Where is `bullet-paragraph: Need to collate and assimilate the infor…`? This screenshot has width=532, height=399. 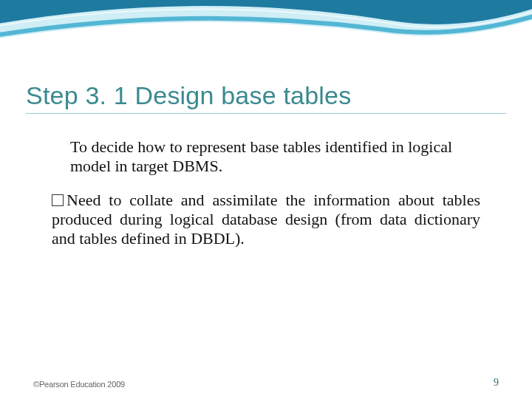
bullet-paragraph: Need to collate and assimilate the infor… is located at coordinates (266, 219).